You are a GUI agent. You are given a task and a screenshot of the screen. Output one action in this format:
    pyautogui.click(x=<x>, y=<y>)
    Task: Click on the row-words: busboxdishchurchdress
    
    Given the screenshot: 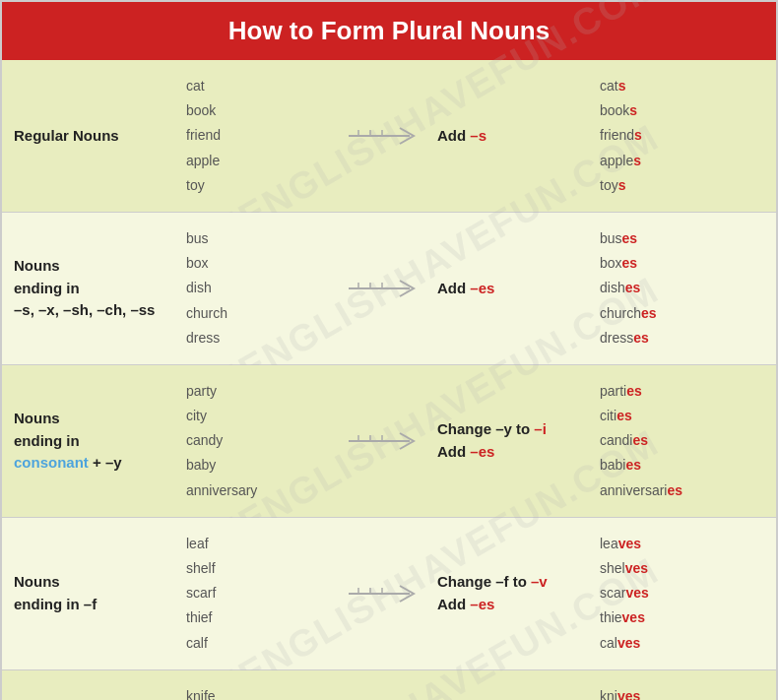 What is the action you would take?
    pyautogui.click(x=262, y=288)
    